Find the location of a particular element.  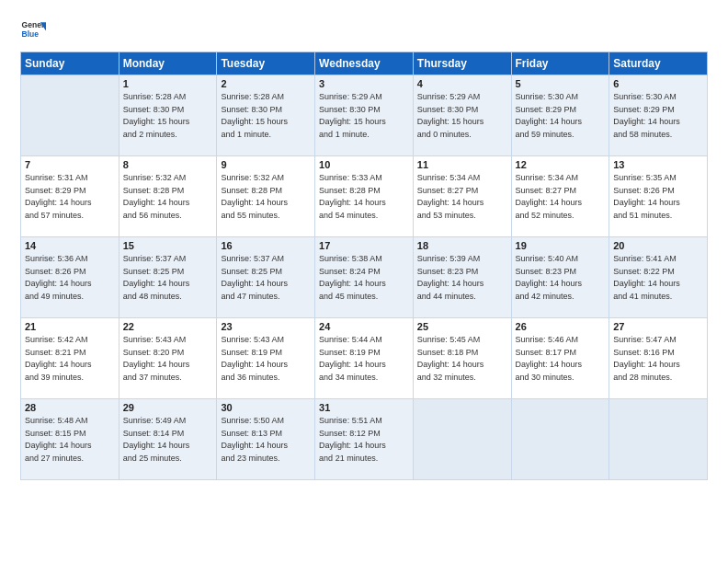

day-number: 26 is located at coordinates (561, 327).